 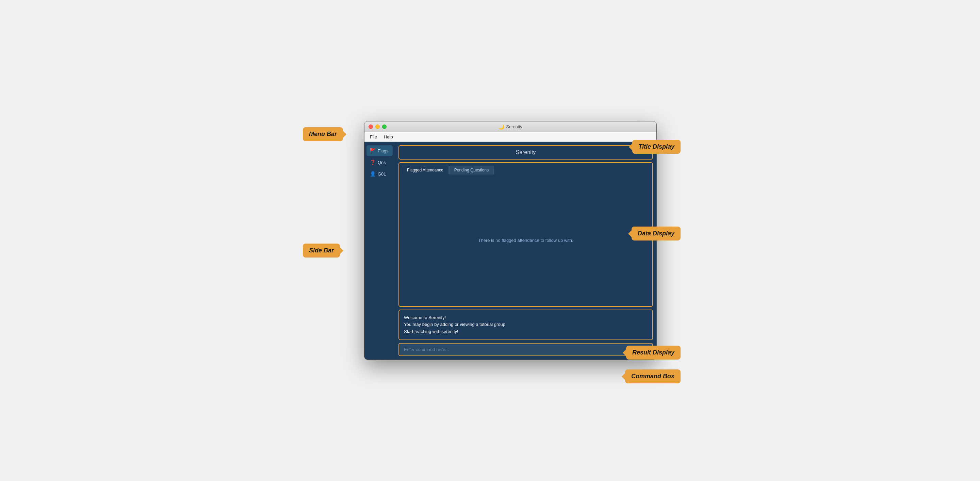 What do you see at coordinates (472, 170) in the screenshot?
I see `tab-pending-questions: Pending Questions` at bounding box center [472, 170].